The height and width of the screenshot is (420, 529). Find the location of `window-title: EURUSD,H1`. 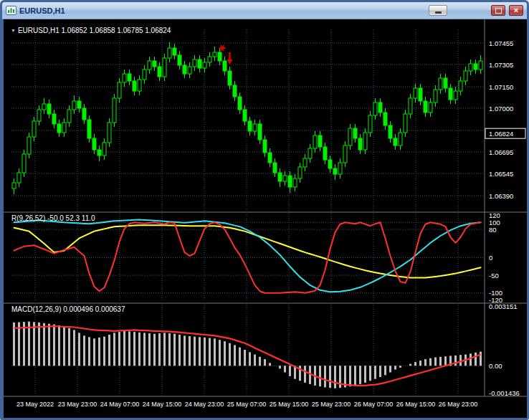

window-title: EURUSD,H1 is located at coordinates (42, 11).